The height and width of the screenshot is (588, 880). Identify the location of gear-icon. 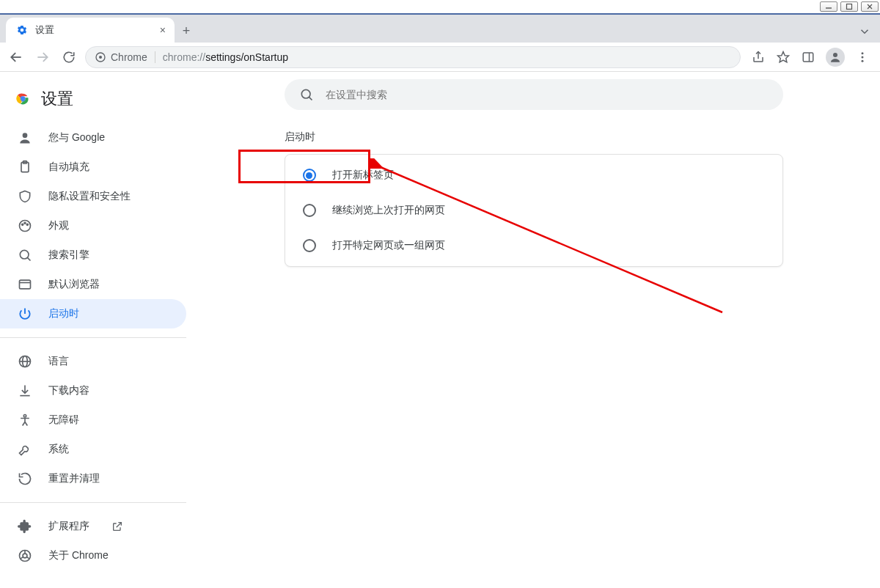
(22, 30).